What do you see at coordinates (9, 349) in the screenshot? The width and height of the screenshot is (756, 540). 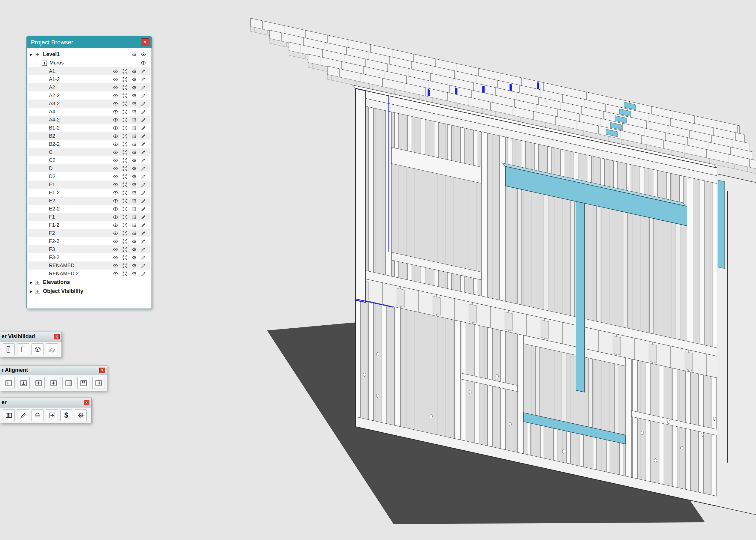 I see `channel-profile-button` at bounding box center [9, 349].